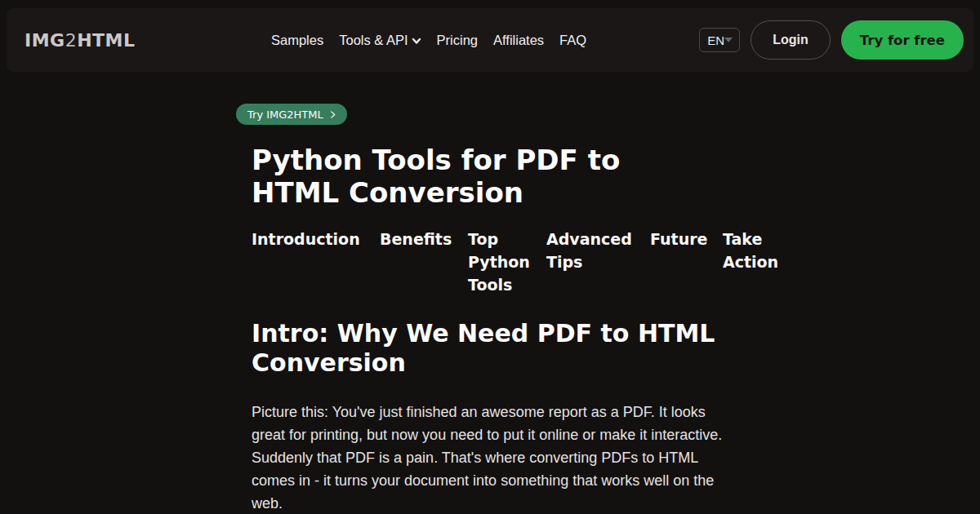 This screenshot has width=980, height=514. What do you see at coordinates (519, 41) in the screenshot?
I see `nav-item-affiliates: Affiliates` at bounding box center [519, 41].